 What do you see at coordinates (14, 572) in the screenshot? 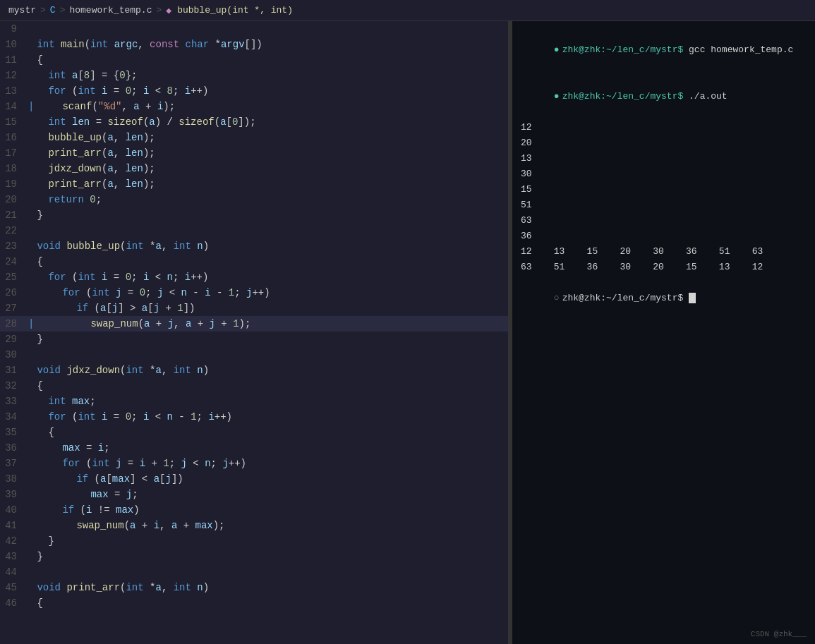
I see `line-number: 44` at bounding box center [14, 572].